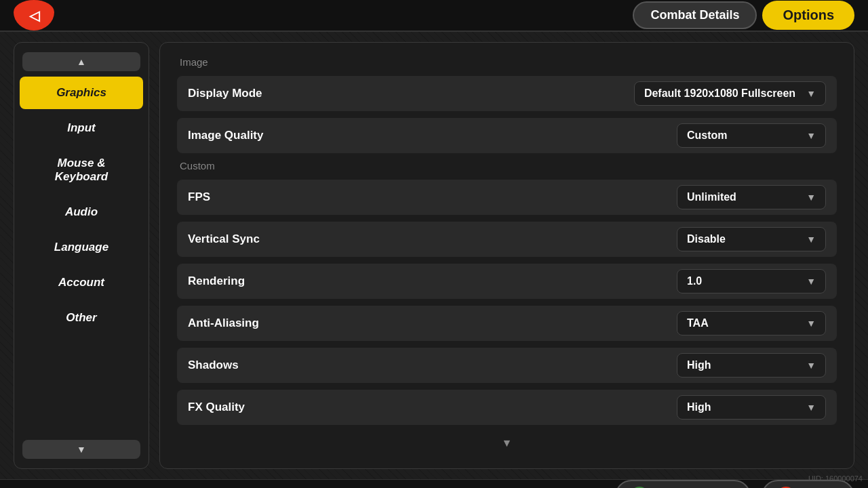 This screenshot has width=868, height=488. What do you see at coordinates (683, 484) in the screenshot?
I see `restore-default-button: ↺ Restore Default` at bounding box center [683, 484].